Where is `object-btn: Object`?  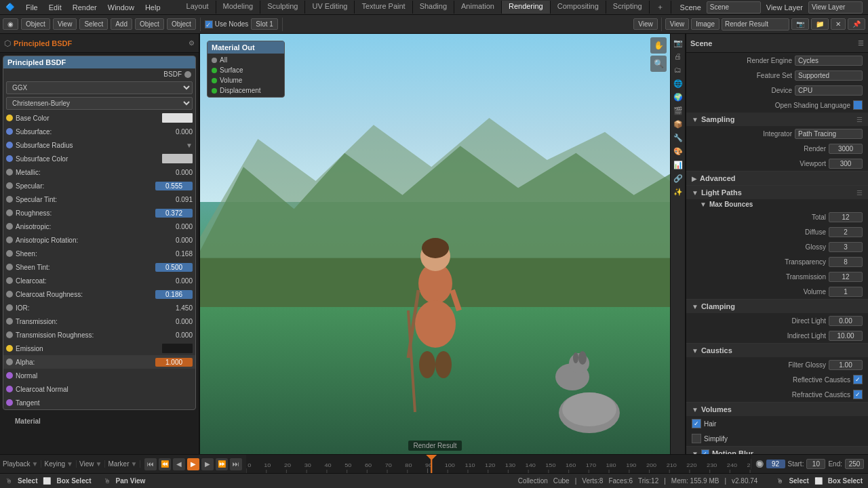 object-btn: Object is located at coordinates (149, 24).